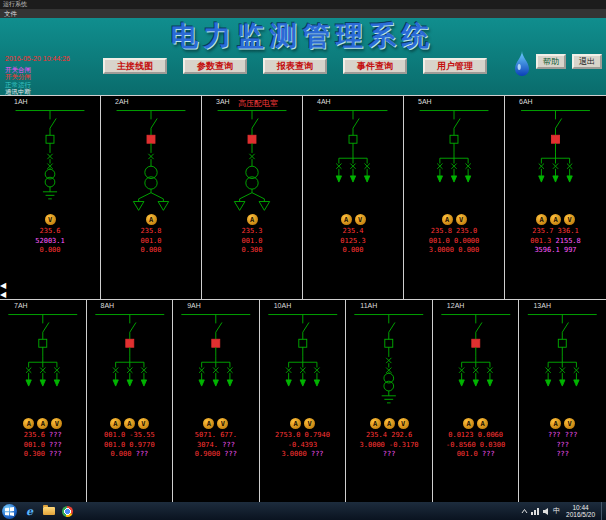 This screenshot has height=520, width=606. I want to click on meter-row: V, so click(50, 220).